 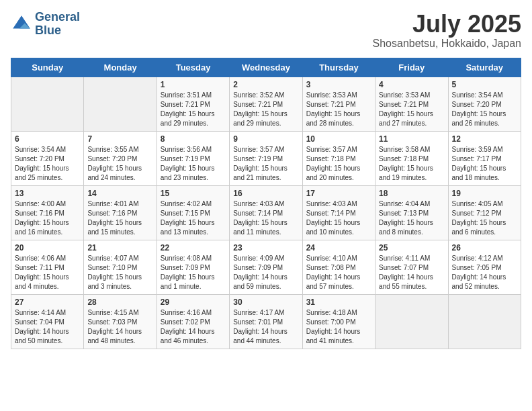 I want to click on sunrise-text: Sunrise: 4:14 AM, so click(x=47, y=313).